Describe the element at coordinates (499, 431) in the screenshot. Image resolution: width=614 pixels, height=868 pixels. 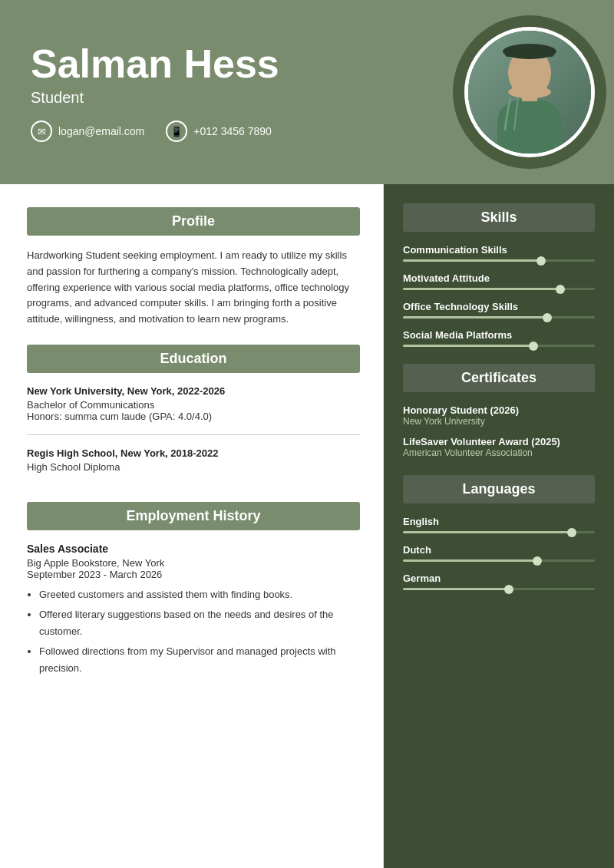
I see `certs-list: Honorary Student (2026) New York Univers…` at that location.